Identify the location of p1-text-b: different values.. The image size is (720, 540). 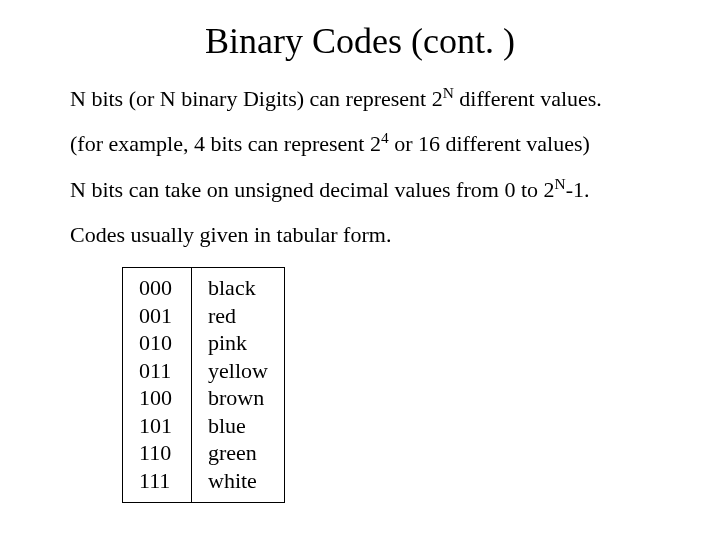
(528, 98).